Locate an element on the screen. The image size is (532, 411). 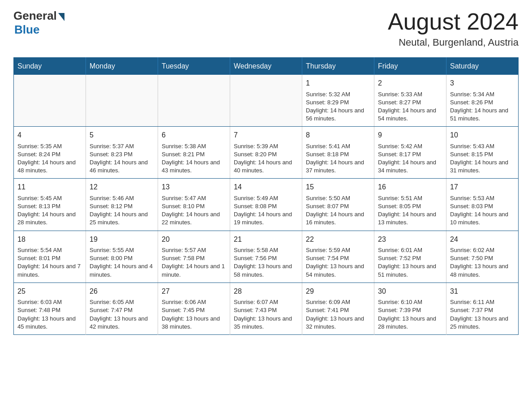
calendar-day-cell: 9Sunrise: 5:42 AMSunset: 8:17 PMDaylight… is located at coordinates (410, 153).